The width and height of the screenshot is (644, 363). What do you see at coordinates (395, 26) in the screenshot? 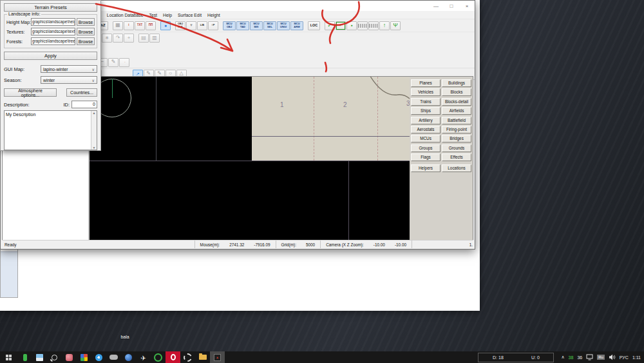
I see `antenna-icon: Ψ` at bounding box center [395, 26].